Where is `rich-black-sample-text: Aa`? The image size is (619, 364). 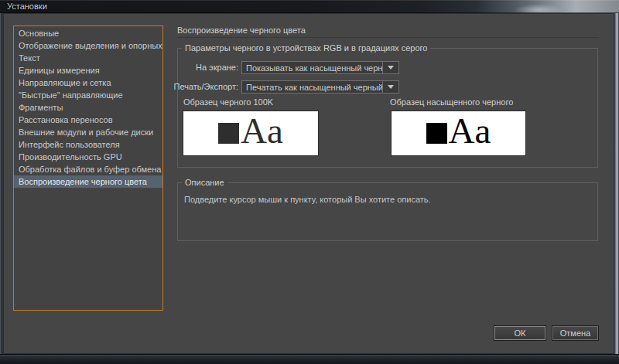 rich-black-sample-text: Aa is located at coordinates (470, 131).